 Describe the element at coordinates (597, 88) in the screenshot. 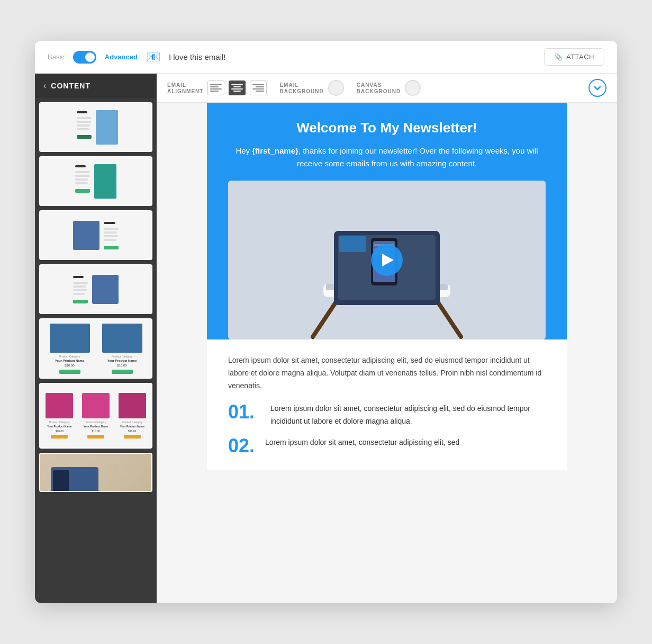

I see `collapse-button` at that location.